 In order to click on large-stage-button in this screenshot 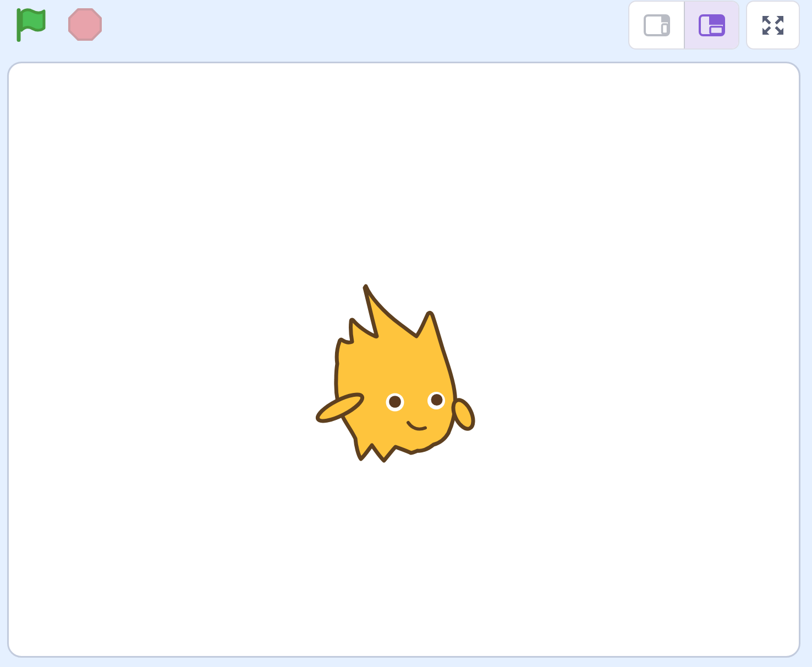, I will do `click(711, 25)`.